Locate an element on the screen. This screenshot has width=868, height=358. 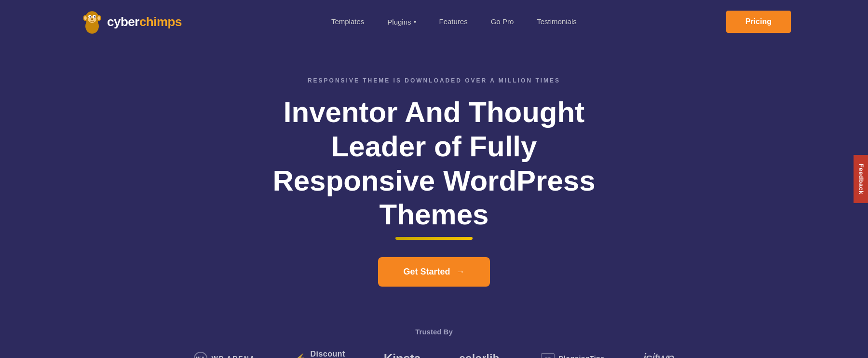
nav-links: Templates Plugins ▾ Features Go Pro Test… is located at coordinates (454, 22).